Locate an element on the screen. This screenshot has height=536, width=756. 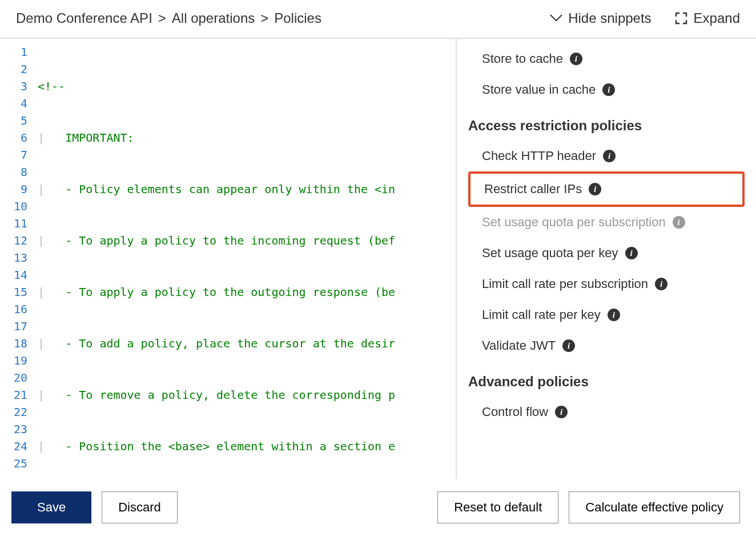
snippet-item: Restrict caller IPsi is located at coordinates (606, 189).